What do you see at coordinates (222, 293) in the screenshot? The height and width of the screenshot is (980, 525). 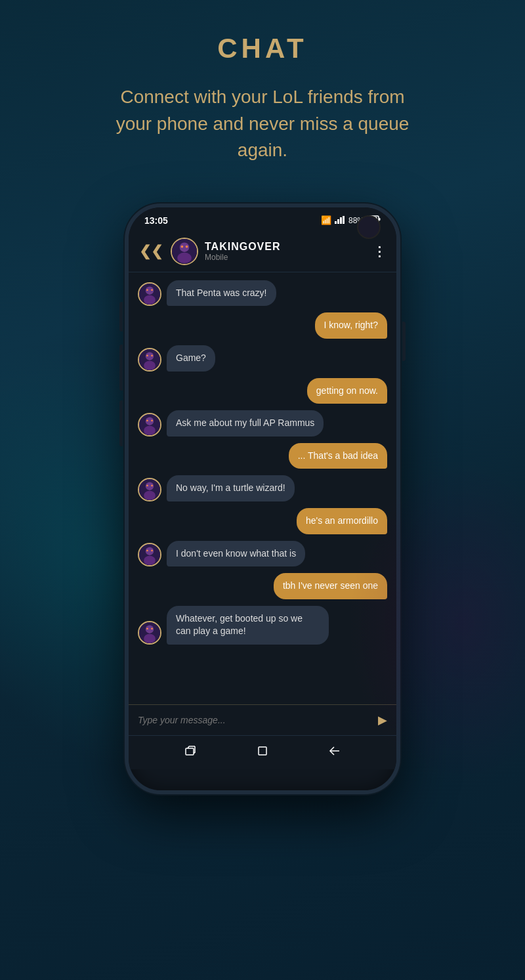 I see `message-bubble: That Penta was crazy!` at bounding box center [222, 293].